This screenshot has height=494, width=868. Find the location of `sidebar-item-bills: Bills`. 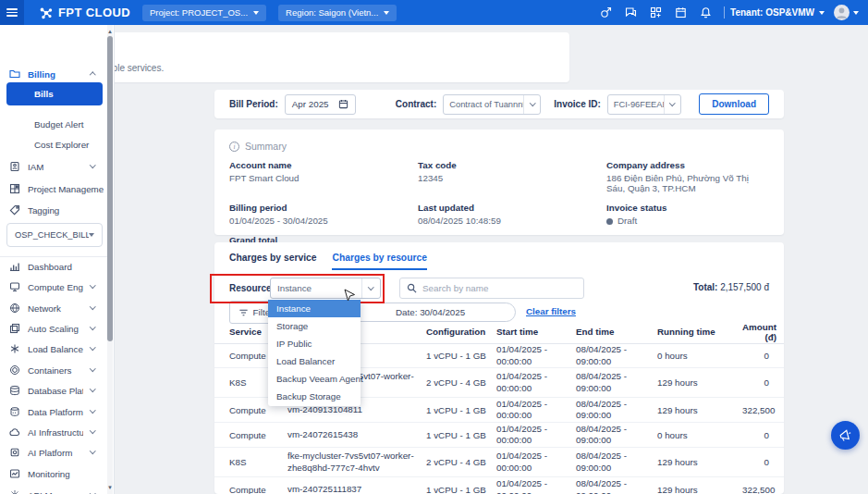

sidebar-item-bills: Bills is located at coordinates (55, 94).